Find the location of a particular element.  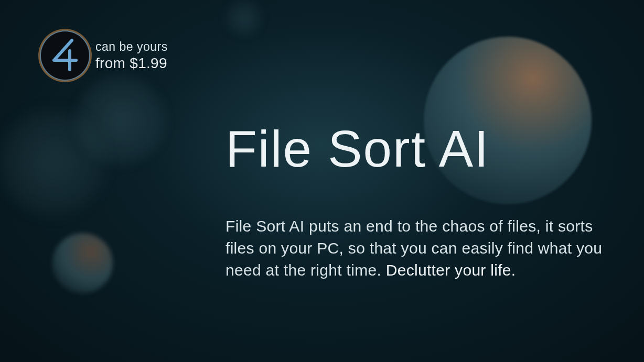

price-tagline: can be yours is located at coordinates (132, 47).